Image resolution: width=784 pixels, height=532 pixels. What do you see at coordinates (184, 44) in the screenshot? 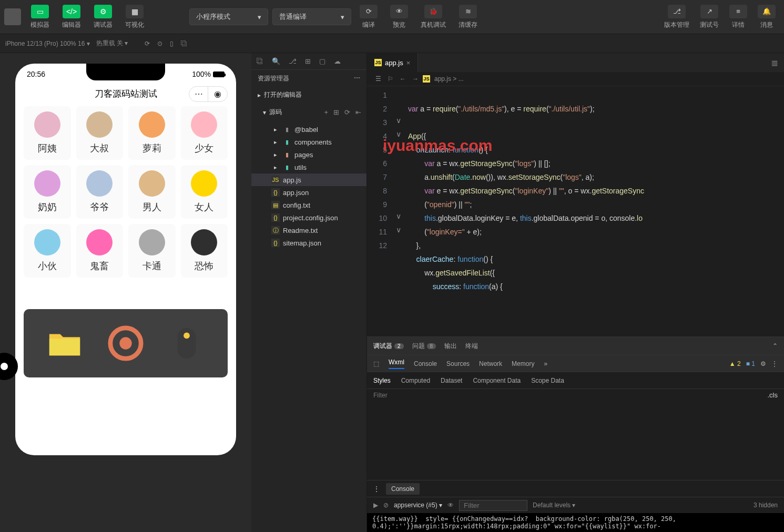
I see `copy-icon: ⿻` at bounding box center [184, 44].